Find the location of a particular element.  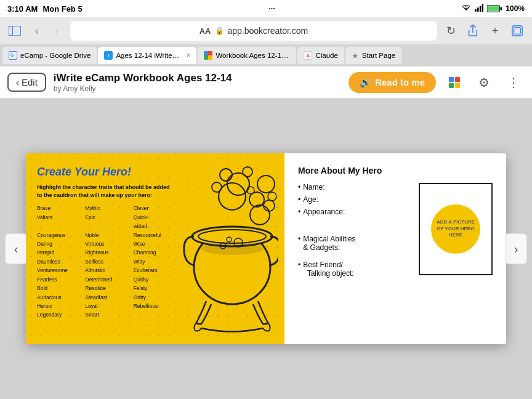

reload-btn: ↻ is located at coordinates (451, 31).